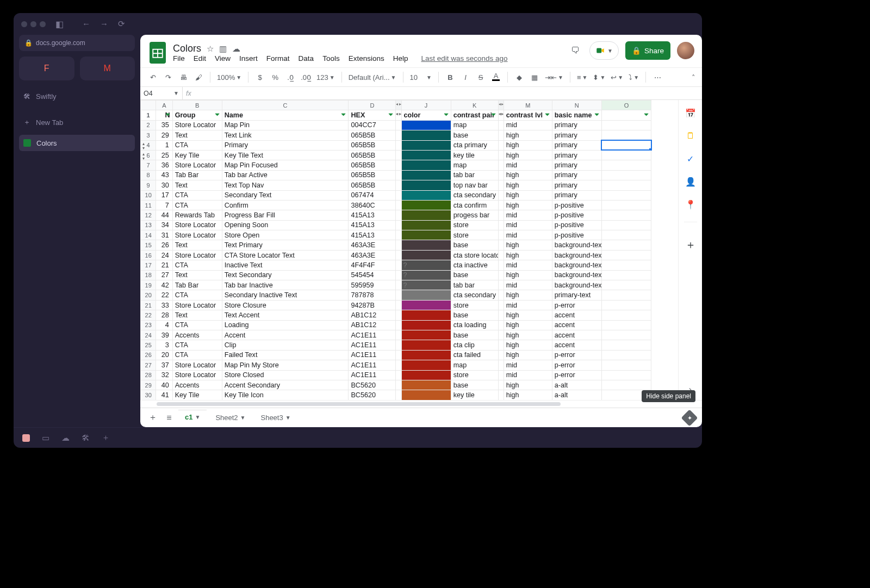  Describe the element at coordinates (576, 305) in the screenshot. I see `cell: p-error` at that location.